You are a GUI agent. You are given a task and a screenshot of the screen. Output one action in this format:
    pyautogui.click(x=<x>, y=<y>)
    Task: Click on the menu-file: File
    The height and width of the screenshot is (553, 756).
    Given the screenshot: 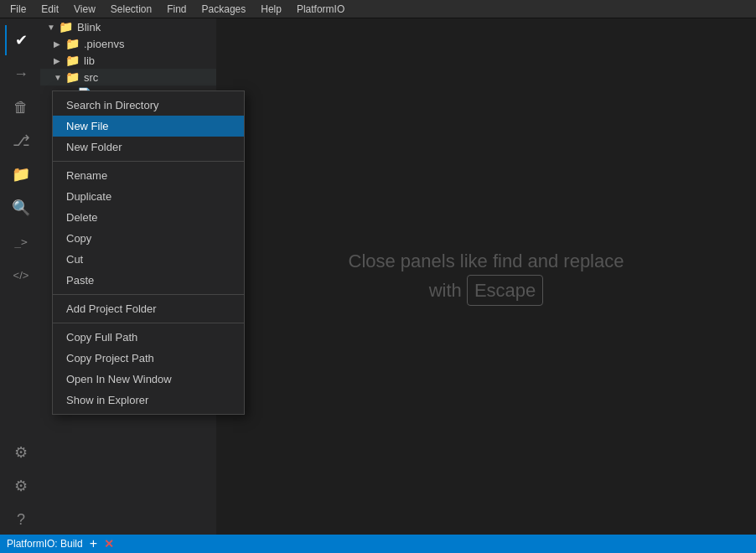 What is the action you would take?
    pyautogui.click(x=18, y=9)
    